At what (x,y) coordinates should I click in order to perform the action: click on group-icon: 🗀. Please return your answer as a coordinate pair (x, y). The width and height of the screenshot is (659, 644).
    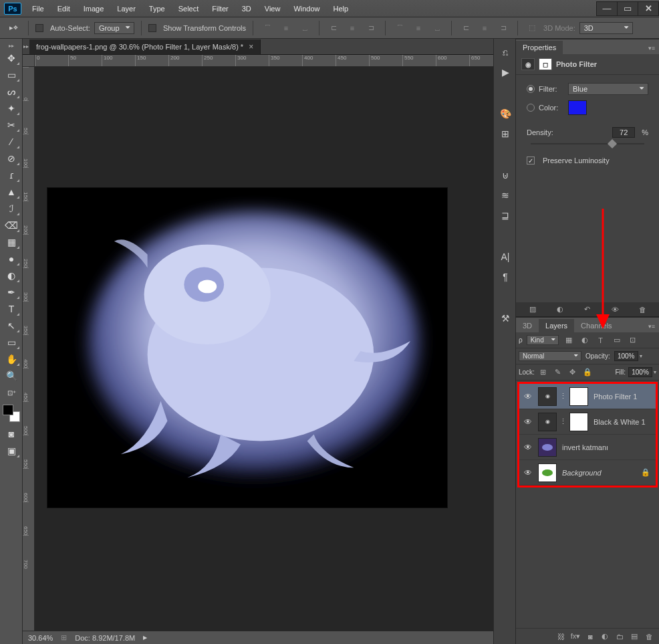
    Looking at the image, I should click on (620, 637).